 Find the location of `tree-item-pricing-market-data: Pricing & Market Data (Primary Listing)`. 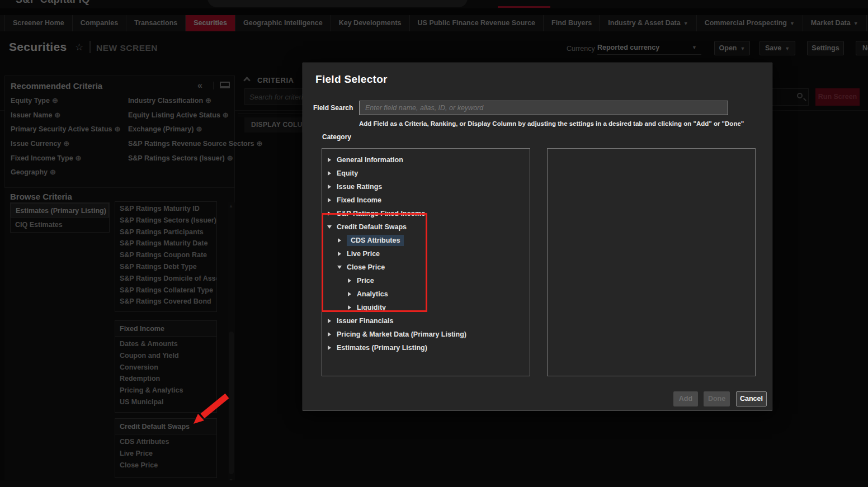

tree-item-pricing-market-data: Pricing & Market Data (Primary Listing) is located at coordinates (397, 334).